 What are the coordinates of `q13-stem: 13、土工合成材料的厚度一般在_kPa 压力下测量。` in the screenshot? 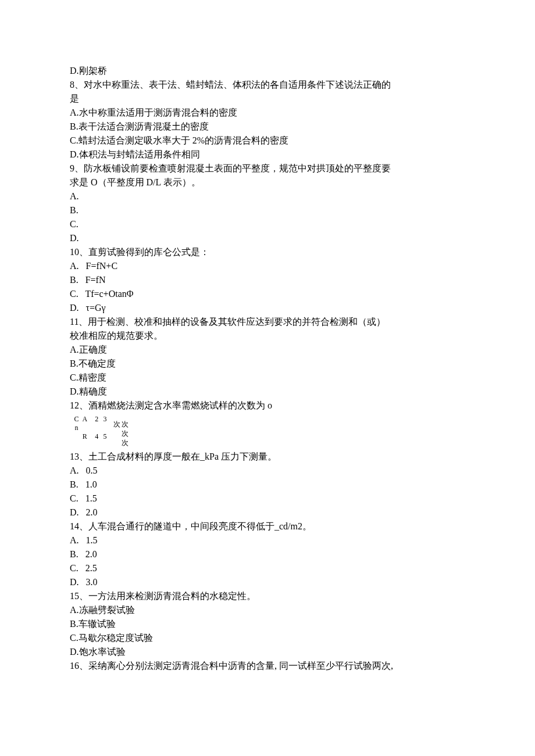 It's located at (268, 457).